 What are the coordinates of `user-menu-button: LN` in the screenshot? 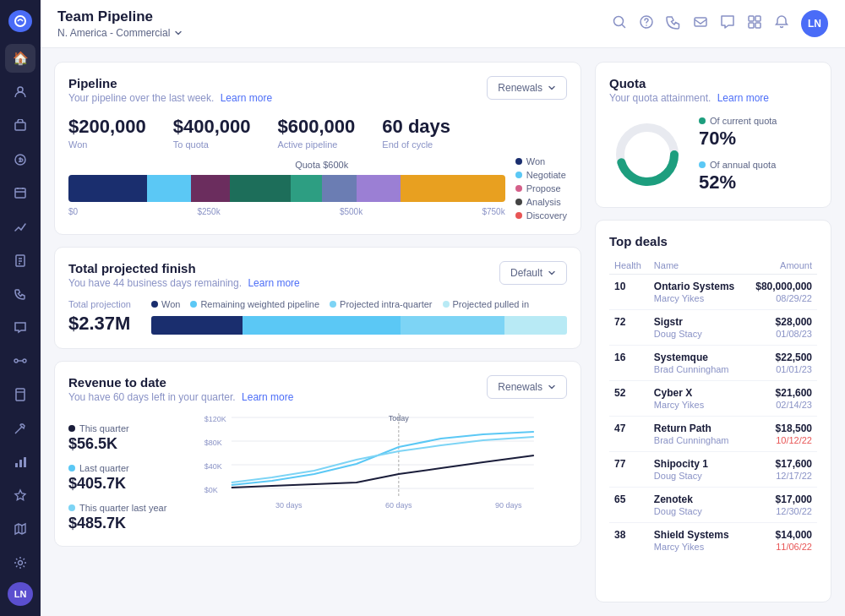 It's located at (815, 24).